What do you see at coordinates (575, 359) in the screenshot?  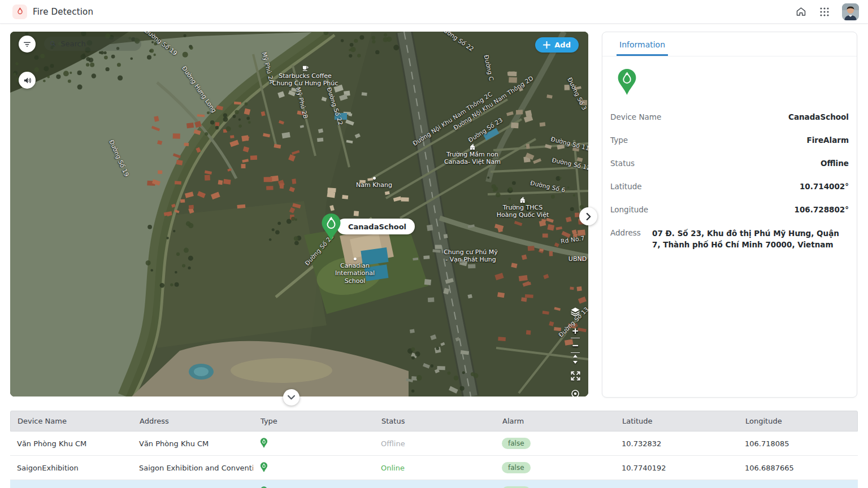 I see `tilt-button` at bounding box center [575, 359].